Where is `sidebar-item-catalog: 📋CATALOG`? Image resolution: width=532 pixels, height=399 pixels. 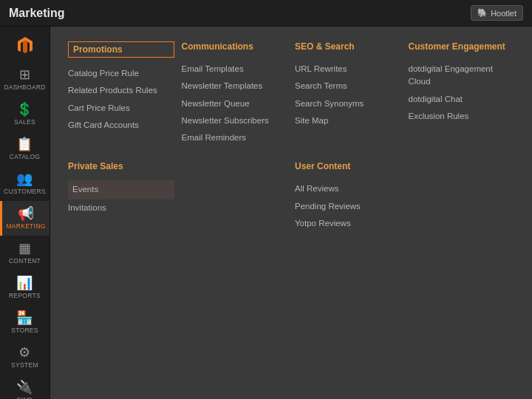 sidebar-item-catalog: 📋CATALOG is located at coordinates (25, 149).